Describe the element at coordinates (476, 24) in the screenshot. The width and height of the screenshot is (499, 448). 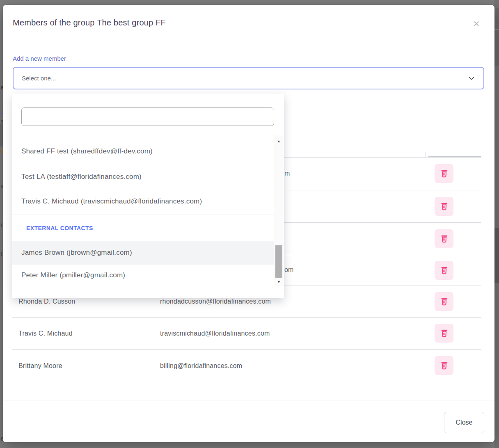
I see `close-icon: ✕` at that location.